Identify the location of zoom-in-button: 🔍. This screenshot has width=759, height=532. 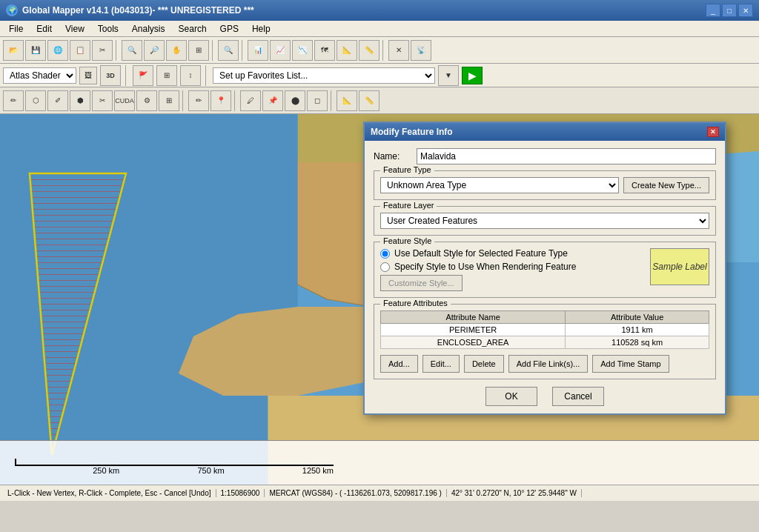
(132, 50).